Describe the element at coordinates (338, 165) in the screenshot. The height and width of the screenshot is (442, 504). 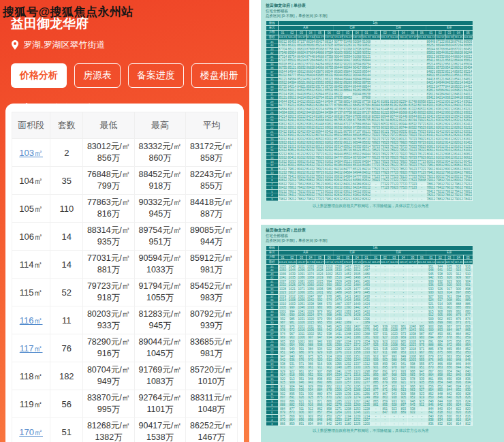
I see `price-cell: 84384` at that location.